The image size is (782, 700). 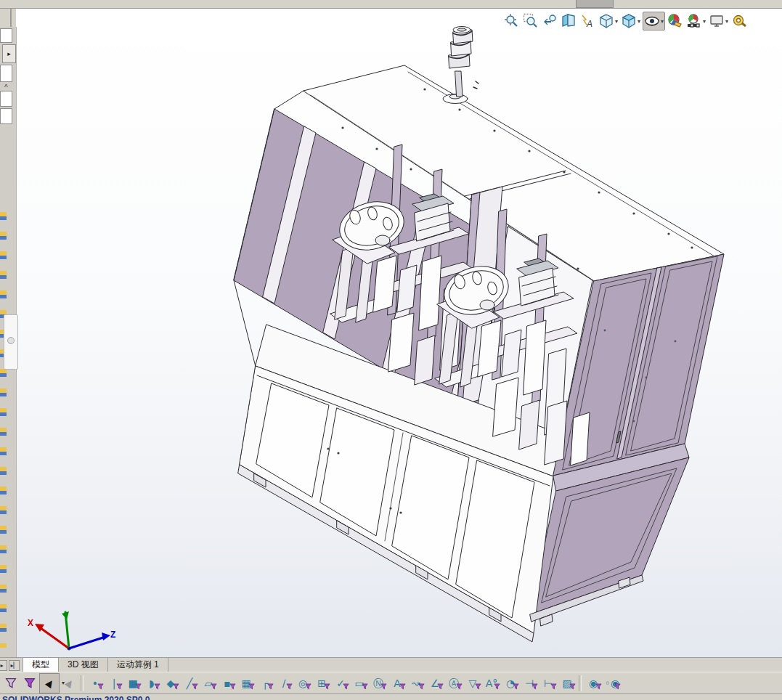 I want to click on filter-edges-icon: |, so click(x=114, y=683).